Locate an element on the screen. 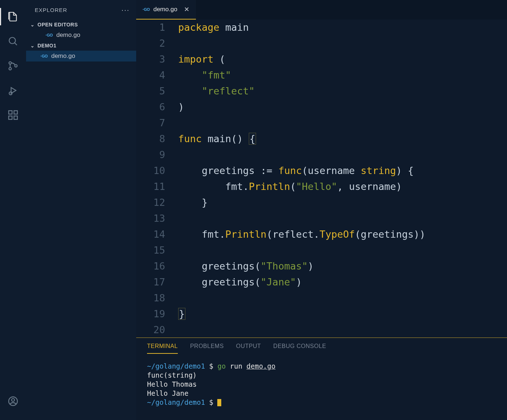 This screenshot has width=507, height=420. panel-tab-terminal: TERMINAL is located at coordinates (162, 348).